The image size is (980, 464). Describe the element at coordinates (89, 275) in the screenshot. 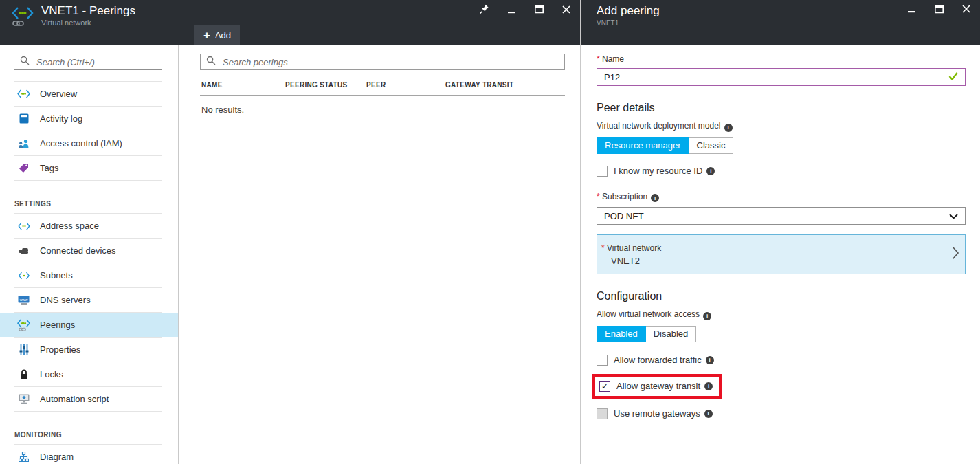

I see `sidebar-item-subnets: Subnets` at that location.